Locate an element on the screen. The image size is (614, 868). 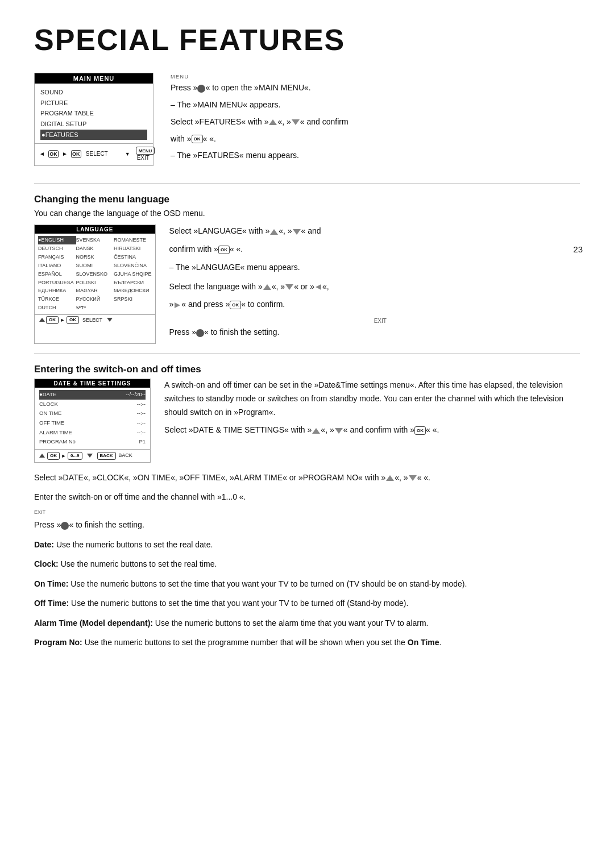
menu-item-picture: PICTURE is located at coordinates (94, 103).